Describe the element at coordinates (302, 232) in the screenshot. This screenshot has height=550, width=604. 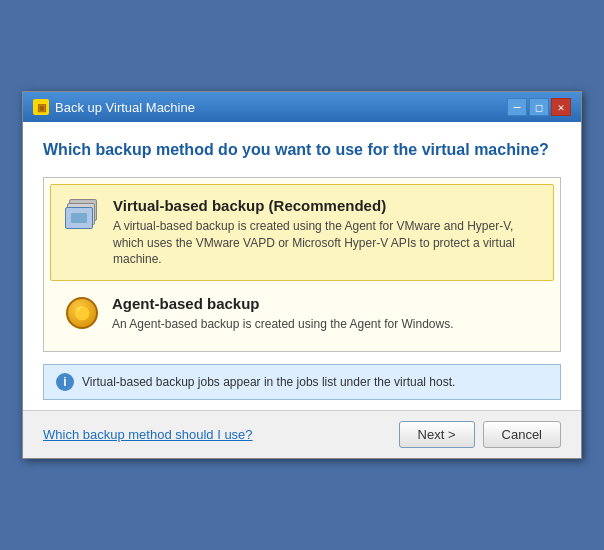
I see `option-virtual-based: Virtual-based backup (Recommended) A vir…` at that location.